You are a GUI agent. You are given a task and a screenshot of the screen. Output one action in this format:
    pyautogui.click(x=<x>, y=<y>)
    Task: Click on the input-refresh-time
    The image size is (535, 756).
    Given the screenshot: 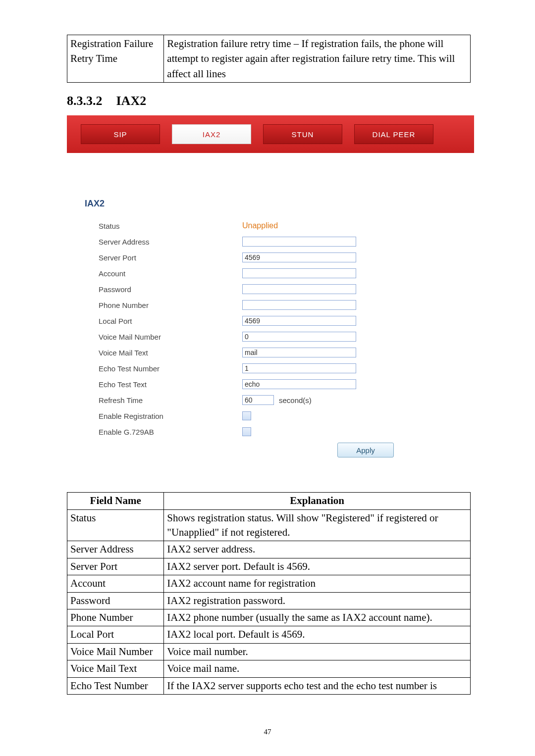 What is the action you would take?
    pyautogui.click(x=258, y=400)
    